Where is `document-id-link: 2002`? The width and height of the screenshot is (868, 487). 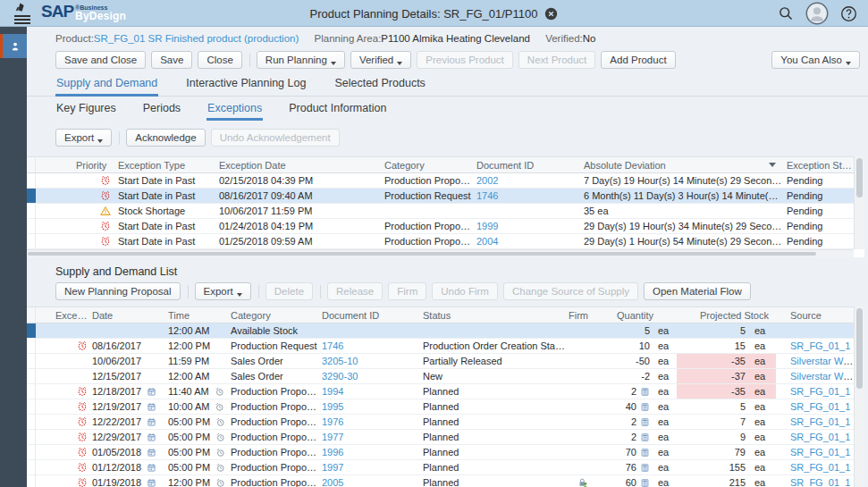
document-id-link: 2002 is located at coordinates (487, 181).